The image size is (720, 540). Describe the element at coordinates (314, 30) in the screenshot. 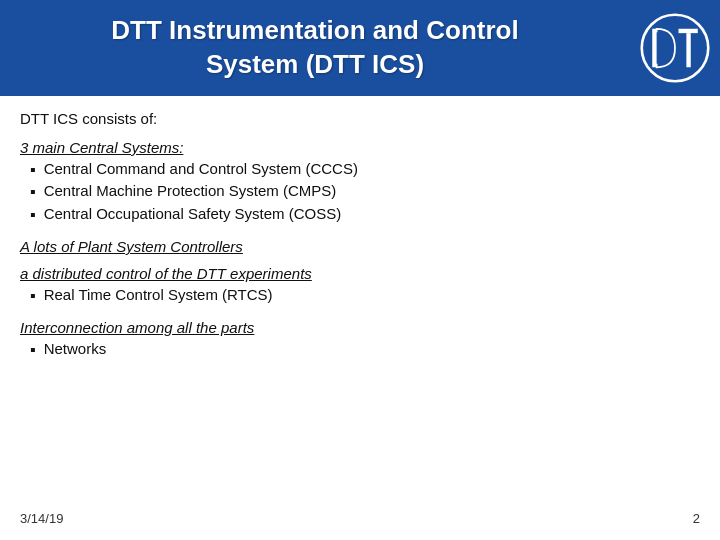

I see `header-title-line1: DTT Instrumentation and Control` at that location.